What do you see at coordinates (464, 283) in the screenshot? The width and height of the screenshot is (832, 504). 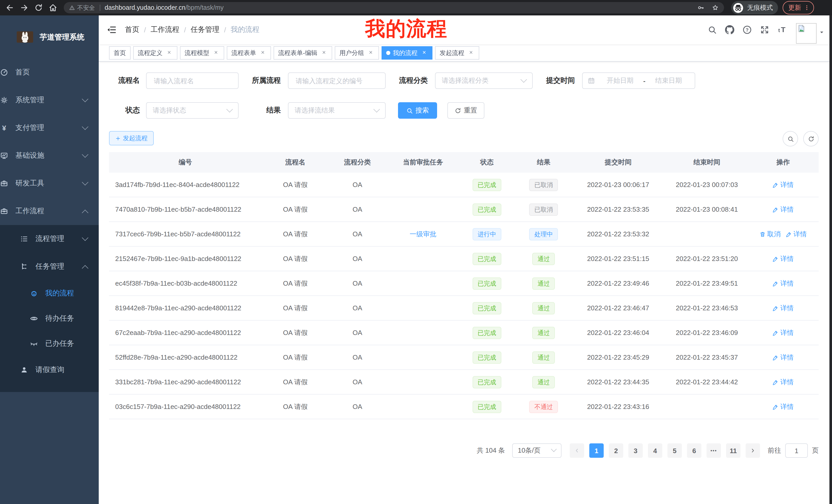 I see `table-row: ec45f38f-7b9a-11ec-b03b-acde48001122 OA …` at bounding box center [464, 283].